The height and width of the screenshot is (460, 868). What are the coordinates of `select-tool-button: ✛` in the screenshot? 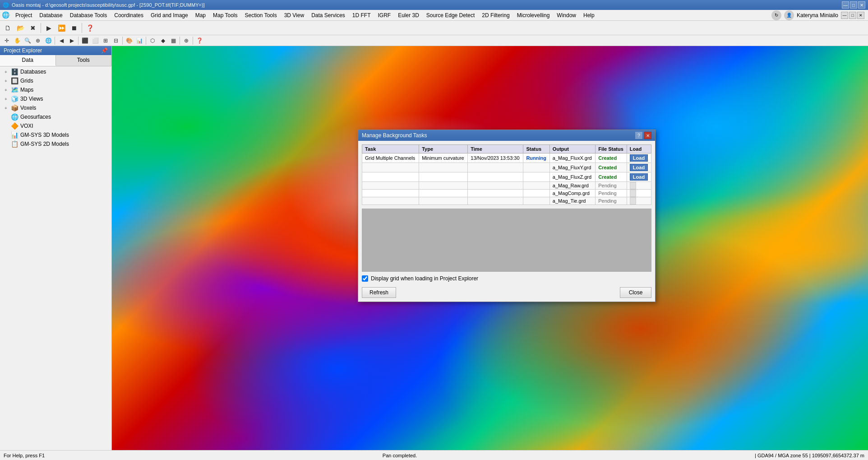 It's located at (7, 41).